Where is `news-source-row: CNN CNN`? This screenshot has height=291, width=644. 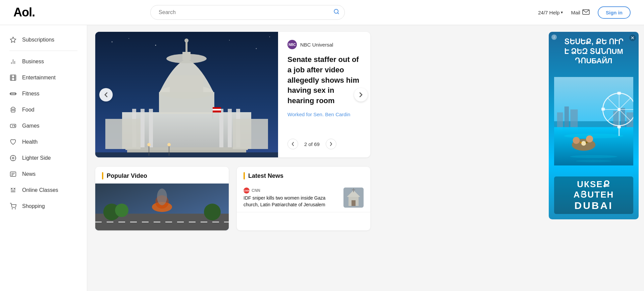
news-source-row: CNN CNN is located at coordinates (291, 191).